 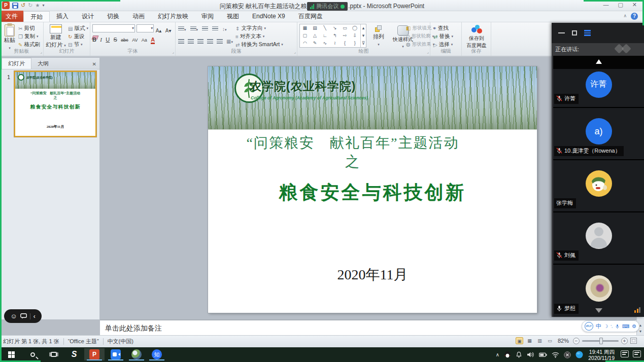 What do you see at coordinates (145, 28) in the screenshot?
I see `font-size-combo` at bounding box center [145, 28].